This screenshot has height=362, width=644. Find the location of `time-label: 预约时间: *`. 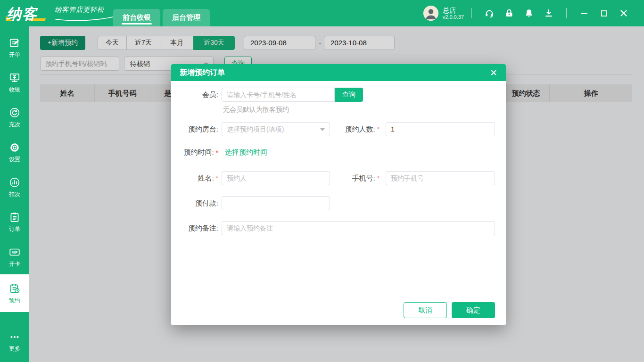

time-label: 预约时间: * is located at coordinates (197, 153).